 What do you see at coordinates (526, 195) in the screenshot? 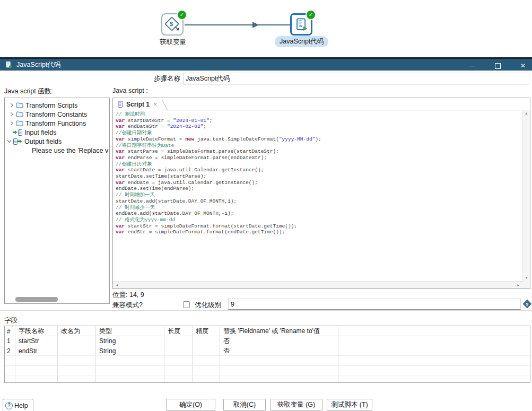
I see `editor-vertical-scrollbar: ▲ ▼` at bounding box center [526, 195].